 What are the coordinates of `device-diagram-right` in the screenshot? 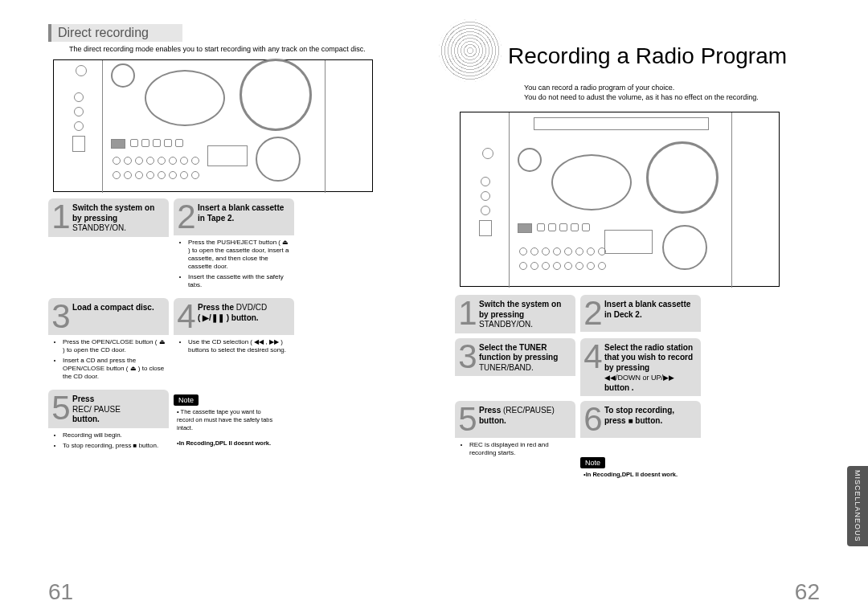 It's located at (620, 199).